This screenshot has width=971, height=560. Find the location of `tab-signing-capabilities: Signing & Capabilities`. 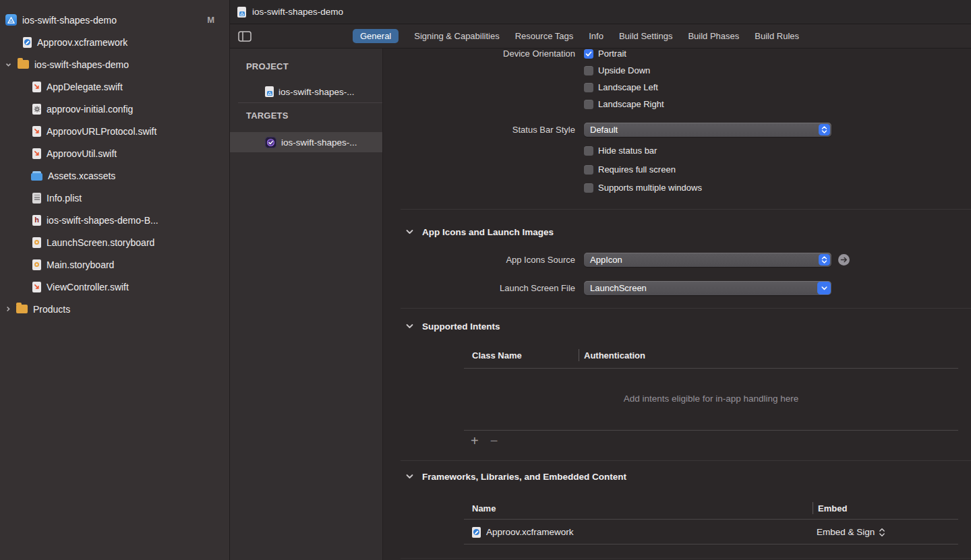

tab-signing-capabilities: Signing & Capabilities is located at coordinates (457, 36).